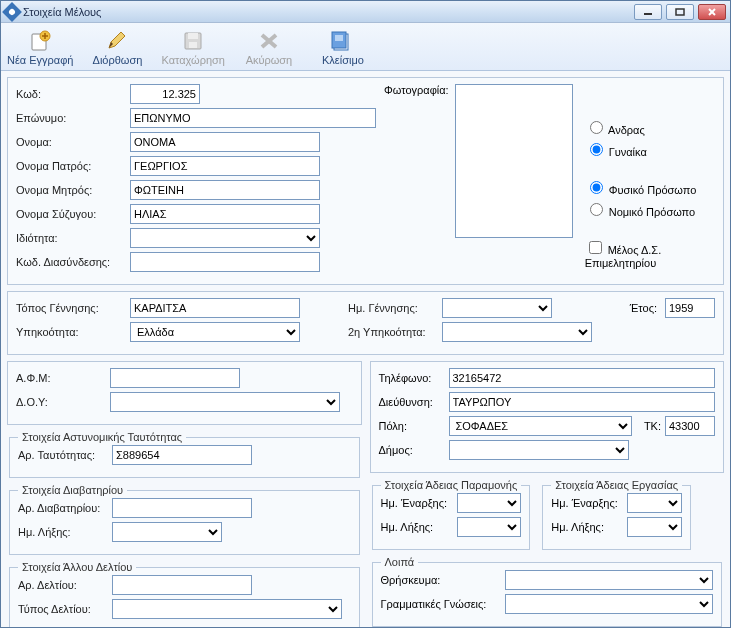 This screenshot has height=628, width=731. What do you see at coordinates (269, 41) in the screenshot?
I see `cancel-icon` at bounding box center [269, 41].